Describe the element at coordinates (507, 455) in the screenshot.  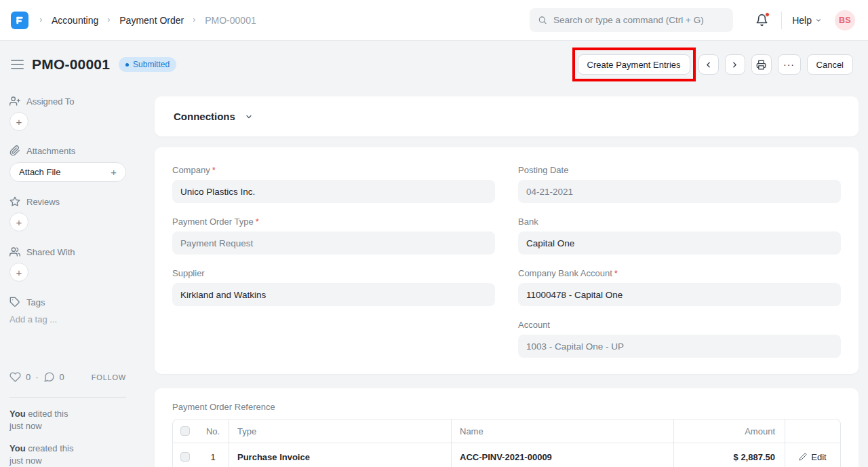
I see `table-row: 1 Purchase Invoice ACC-PINV-2021-00009 $…` at that location.